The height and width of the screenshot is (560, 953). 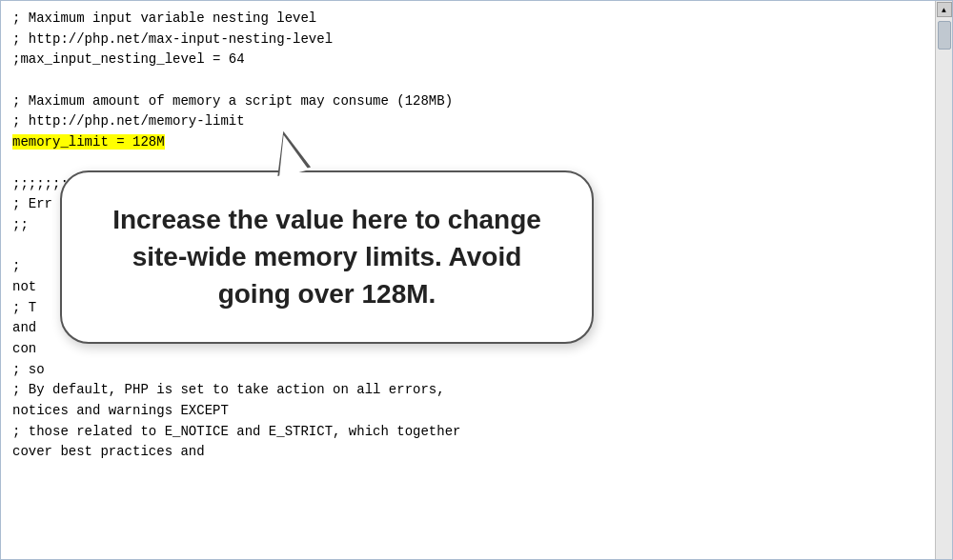 I want to click on scroll-arrow-up: ▲, so click(x=944, y=10).